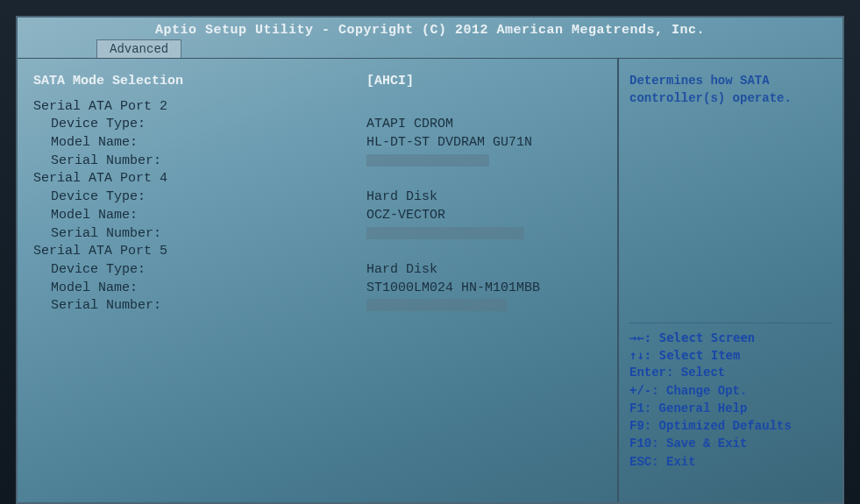 This screenshot has height=504, width=860. What do you see at coordinates (731, 355) in the screenshot?
I see `nav-select-item: ↑↓: Select Item` at bounding box center [731, 355].